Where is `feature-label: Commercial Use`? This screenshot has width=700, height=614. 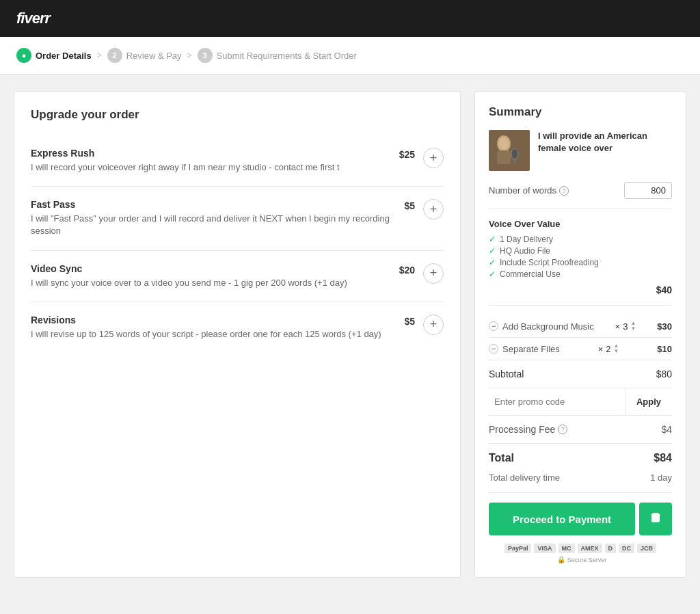 feature-label: Commercial Use is located at coordinates (530, 274).